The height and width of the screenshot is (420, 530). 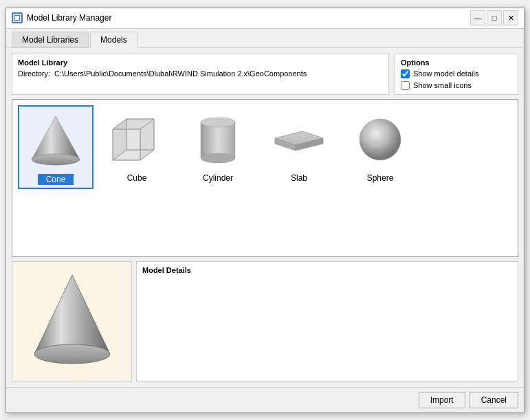 I want to click on title-bar: Model Library Manager — □ ✕, so click(x=265, y=19).